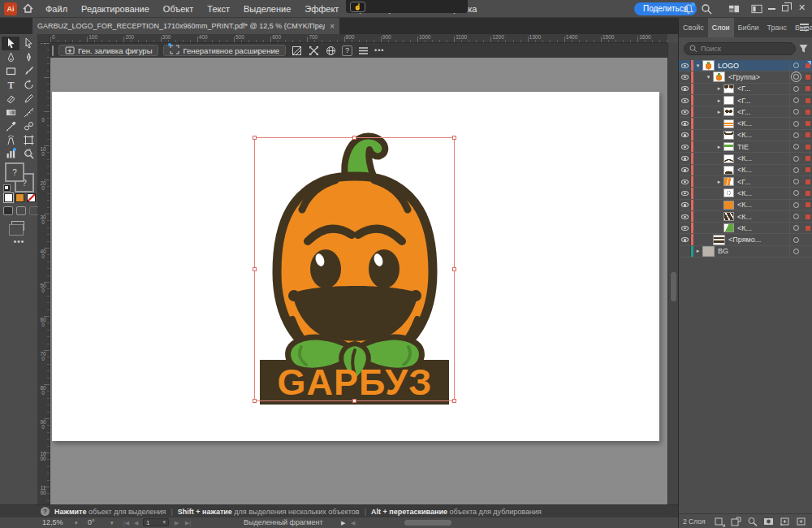 This screenshot has width=812, height=528. What do you see at coordinates (348, 50) in the screenshot?
I see `help-button: ?` at bounding box center [348, 50].